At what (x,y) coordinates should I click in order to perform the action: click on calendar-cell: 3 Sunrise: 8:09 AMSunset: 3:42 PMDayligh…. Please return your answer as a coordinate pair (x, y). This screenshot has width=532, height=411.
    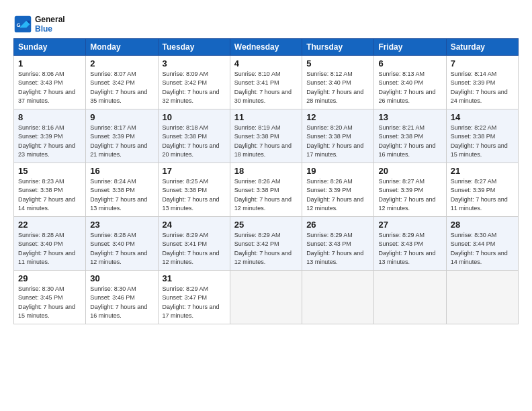
    Looking at the image, I should click on (193, 82).